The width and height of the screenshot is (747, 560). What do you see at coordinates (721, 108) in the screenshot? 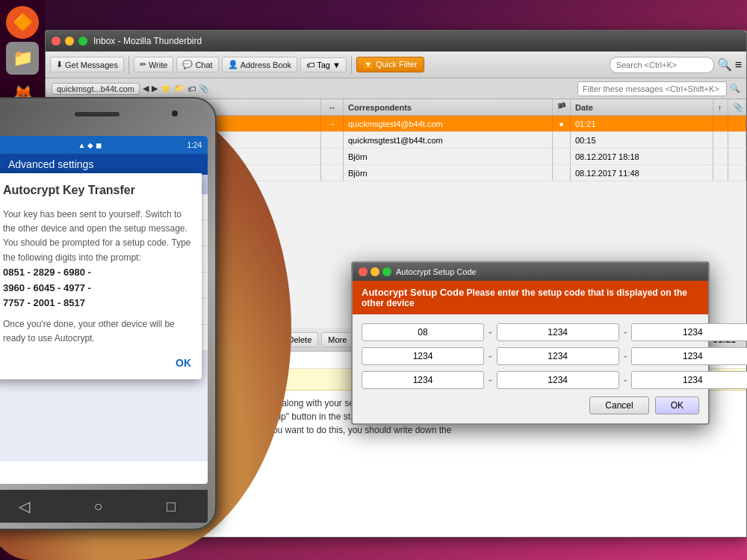
I see `sort-column-header: ↑` at bounding box center [721, 108].